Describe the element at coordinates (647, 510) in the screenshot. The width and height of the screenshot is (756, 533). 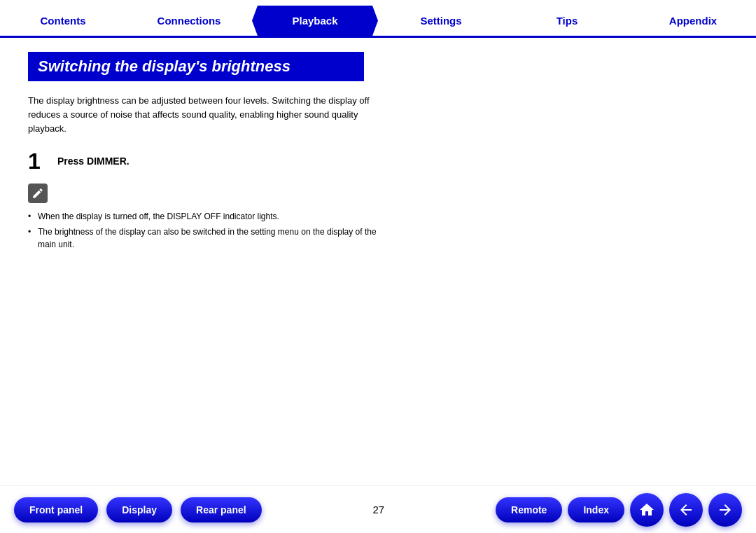
I see `home-icon` at that location.